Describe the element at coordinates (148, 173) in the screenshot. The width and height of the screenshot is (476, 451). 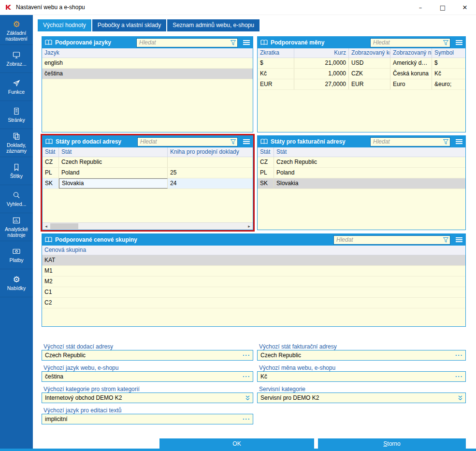
I see `table-row: PL Poland 25` at that location.